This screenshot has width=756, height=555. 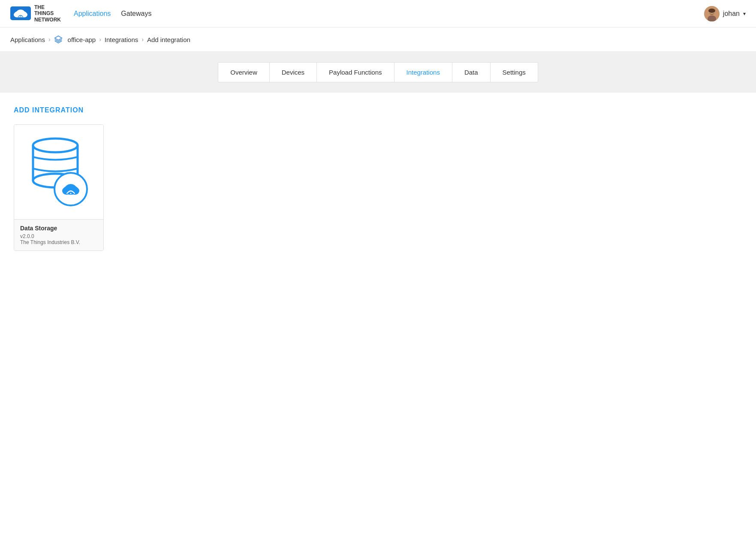 What do you see at coordinates (59, 188) in the screenshot?
I see `integration-card-data-storage: Data Storage v2.0.0 The Things Industrie…` at bounding box center [59, 188].